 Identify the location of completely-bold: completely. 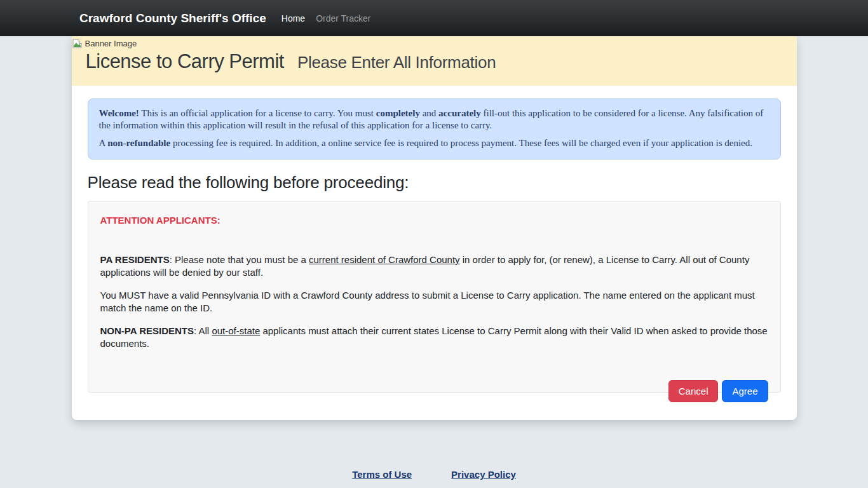
(398, 113).